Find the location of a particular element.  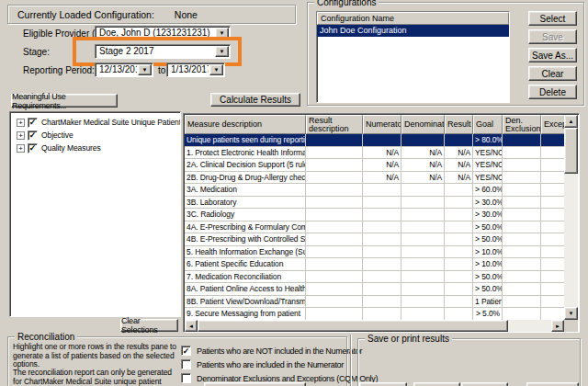

cell-result_desc is located at coordinates (334, 301).